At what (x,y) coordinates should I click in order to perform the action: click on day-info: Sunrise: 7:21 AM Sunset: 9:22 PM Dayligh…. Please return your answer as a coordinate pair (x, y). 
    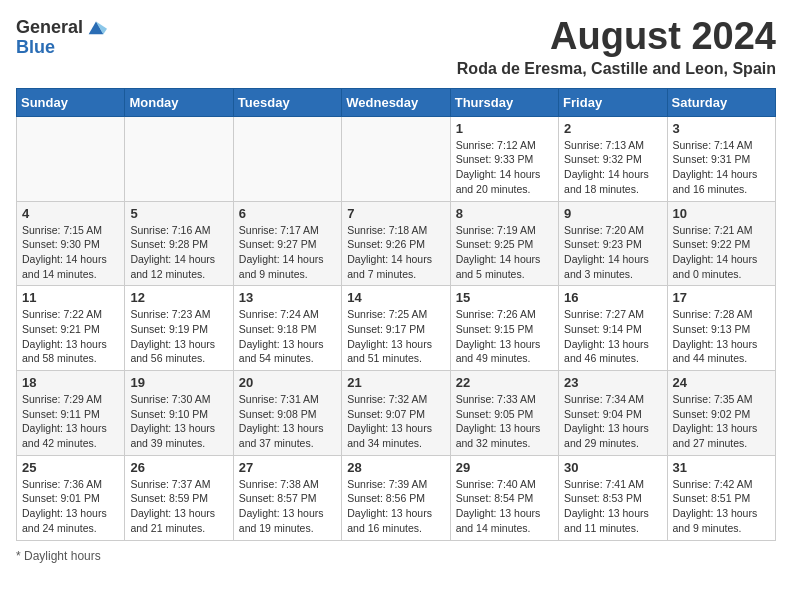
    Looking at the image, I should click on (722, 252).